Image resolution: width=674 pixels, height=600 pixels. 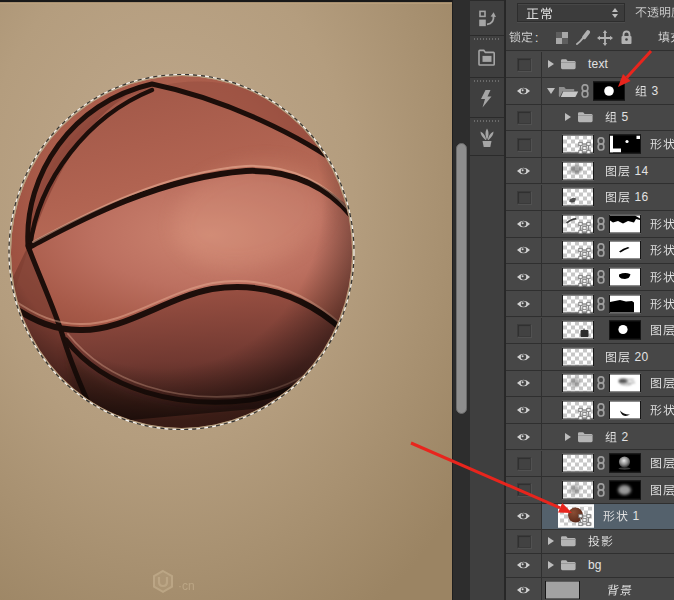 What do you see at coordinates (186, 586) in the screenshot?
I see `svg-text: ·cn` at bounding box center [186, 586].